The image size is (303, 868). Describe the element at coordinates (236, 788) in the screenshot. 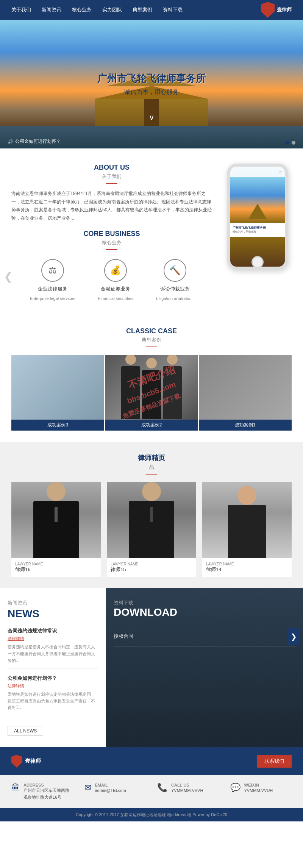

I see `weixin-icon: 💬` at that location.